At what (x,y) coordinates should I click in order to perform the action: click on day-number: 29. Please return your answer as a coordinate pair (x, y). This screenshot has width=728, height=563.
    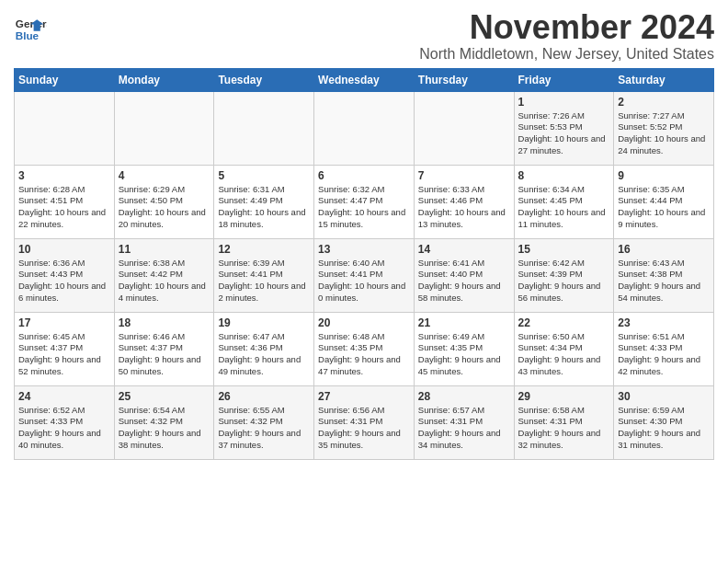
    Looking at the image, I should click on (564, 396).